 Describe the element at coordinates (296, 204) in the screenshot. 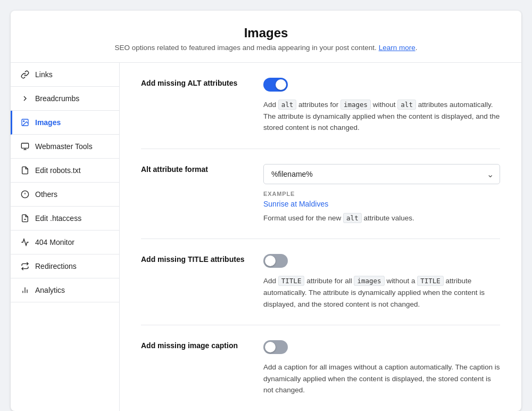

I see `example-link: Sunrise at Maldives` at that location.